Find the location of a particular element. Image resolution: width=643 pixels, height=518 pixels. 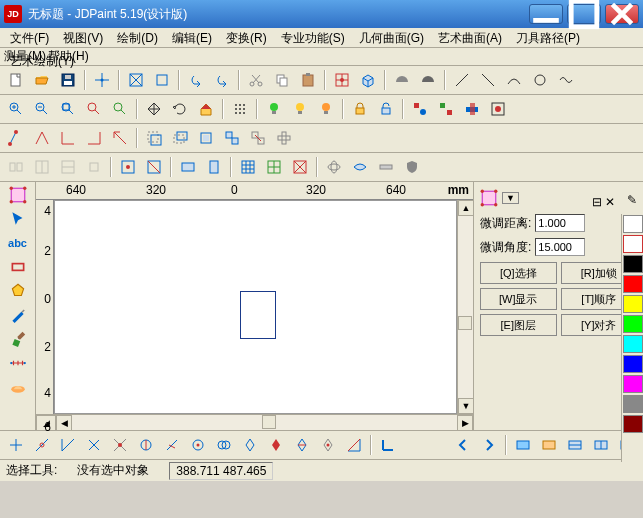

menu-draw: 绘制(D) is located at coordinates (138, 38).